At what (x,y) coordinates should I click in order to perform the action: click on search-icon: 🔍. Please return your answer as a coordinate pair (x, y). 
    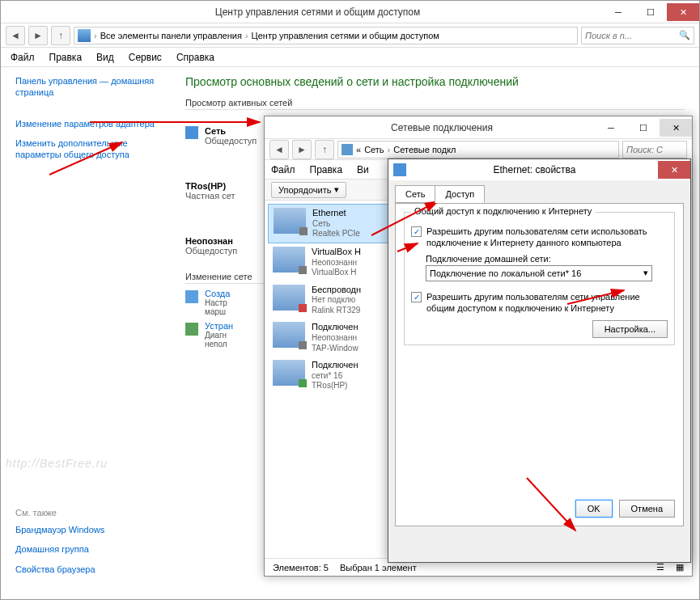
    Looking at the image, I should click on (685, 36).